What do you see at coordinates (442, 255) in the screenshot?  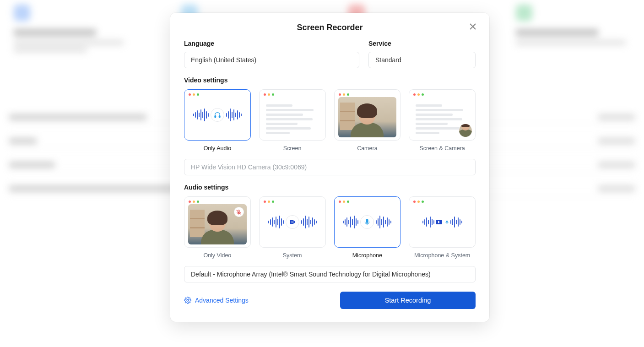 I see `option-label: Microphone & System` at bounding box center [442, 255].